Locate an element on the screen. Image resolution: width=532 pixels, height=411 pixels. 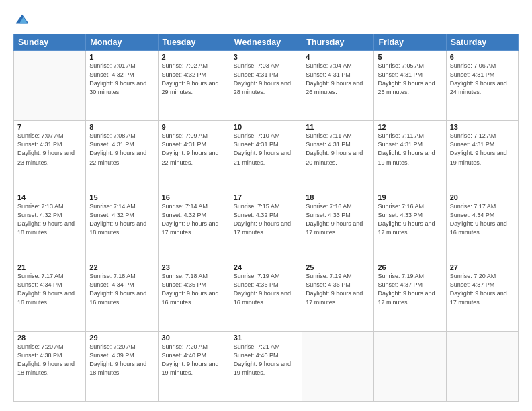
day-number: 27 is located at coordinates (482, 267).